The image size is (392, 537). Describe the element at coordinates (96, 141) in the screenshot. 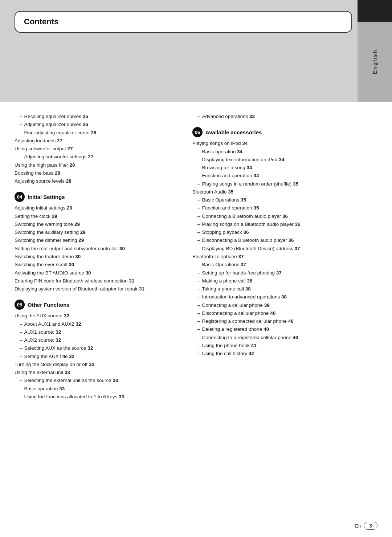

I see `list-item: Adjusting loudness 27` at that location.